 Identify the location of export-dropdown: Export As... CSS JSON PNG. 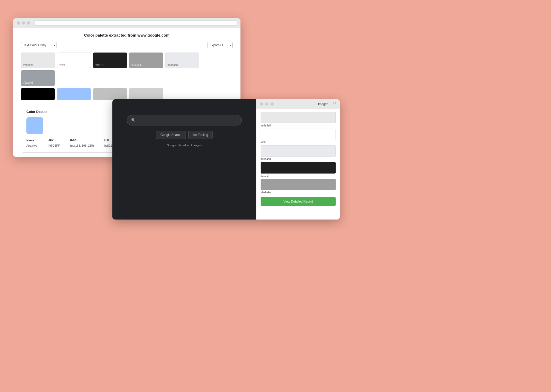
(220, 45).